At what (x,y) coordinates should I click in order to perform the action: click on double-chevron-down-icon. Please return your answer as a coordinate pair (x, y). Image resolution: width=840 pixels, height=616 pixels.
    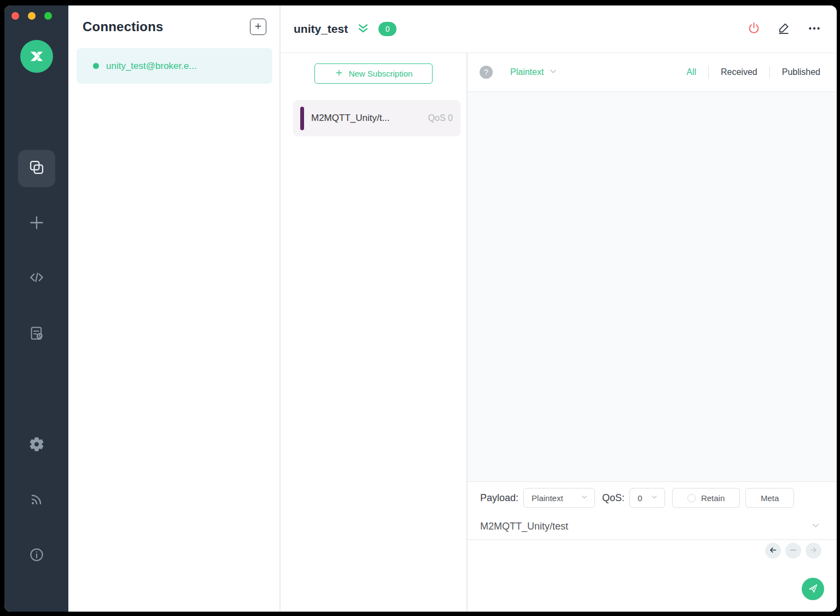
    Looking at the image, I should click on (363, 30).